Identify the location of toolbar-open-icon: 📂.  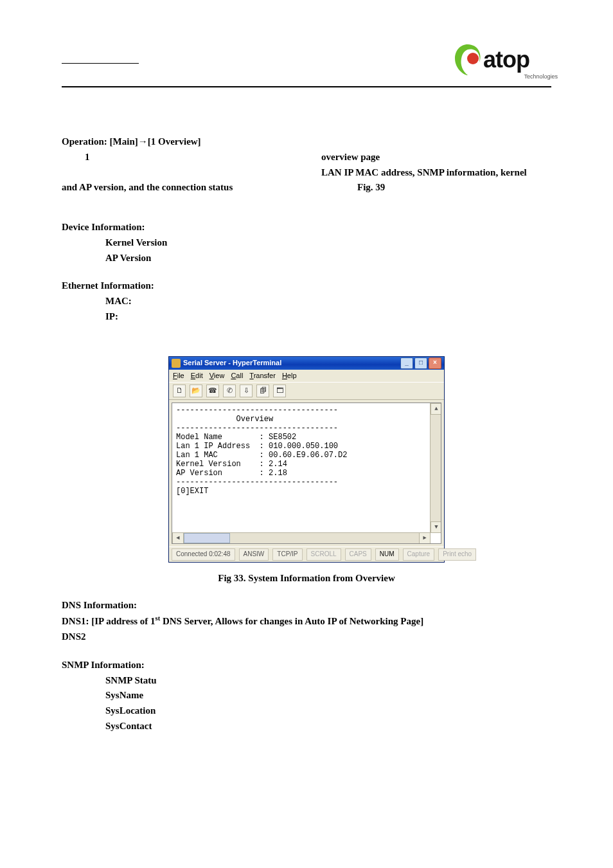
(196, 391).